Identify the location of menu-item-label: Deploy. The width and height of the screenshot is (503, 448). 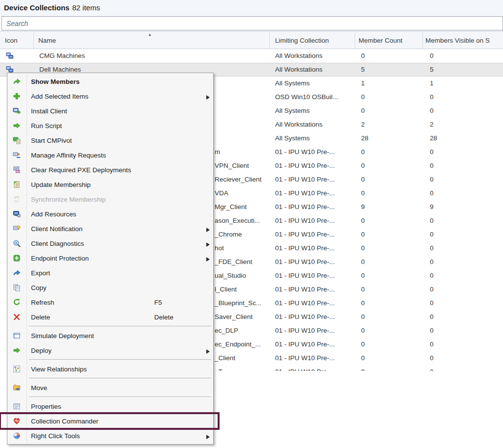
(41, 350).